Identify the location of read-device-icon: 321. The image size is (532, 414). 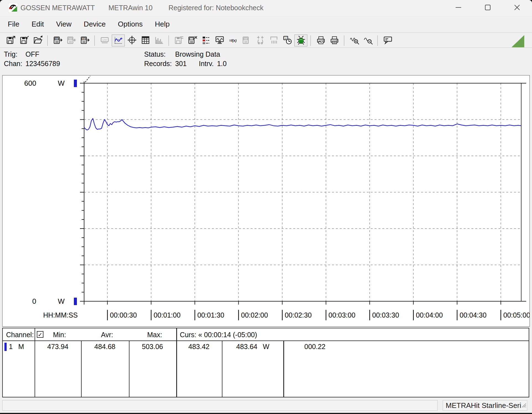
(58, 40).